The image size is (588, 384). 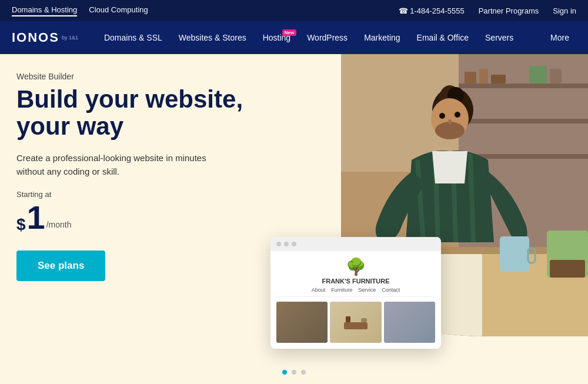 What do you see at coordinates (129, 76) in the screenshot?
I see `hero-subtitle: Website Builder` at bounding box center [129, 76].